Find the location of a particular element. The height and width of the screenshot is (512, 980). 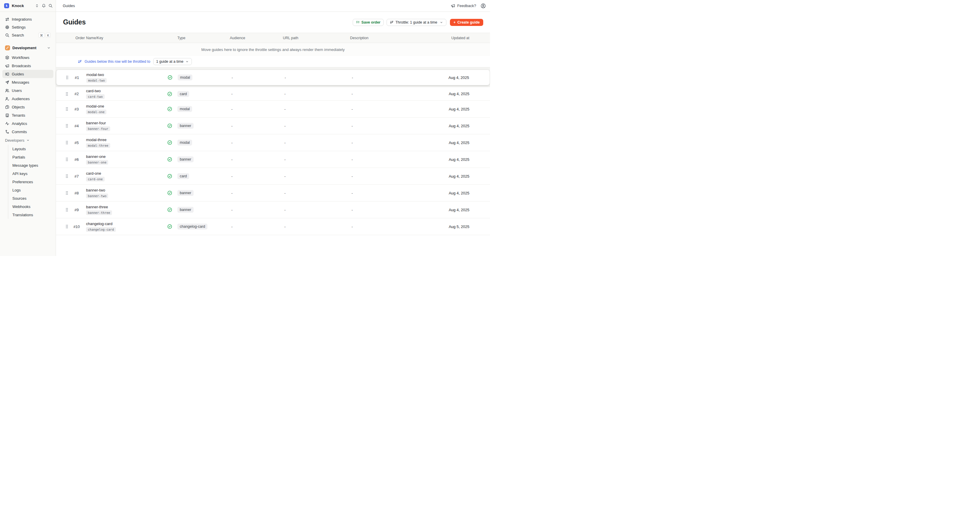

page-header: Guides Save order Throttle: 1 guide at a… is located at coordinates (273, 22).